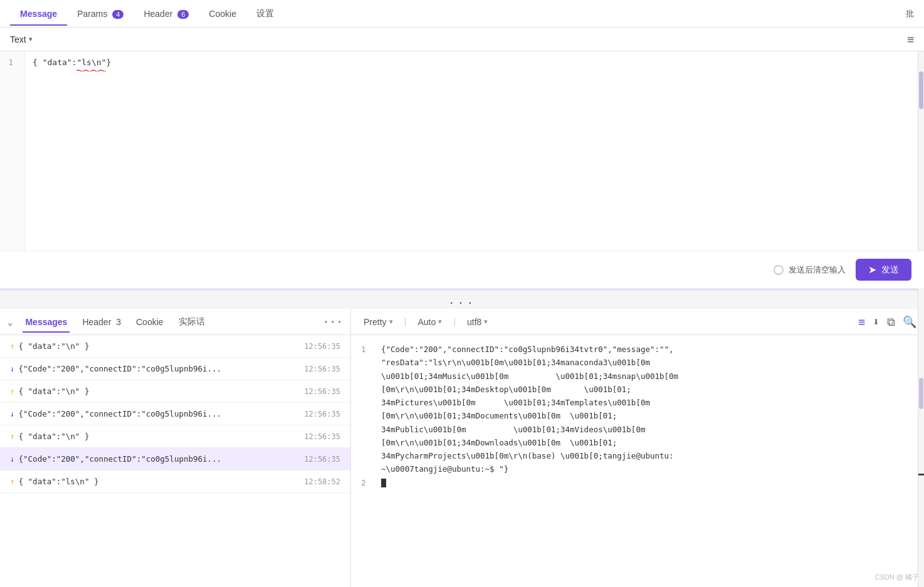  I want to click on resp-tab-pretty: Pretty ▾, so click(379, 322).